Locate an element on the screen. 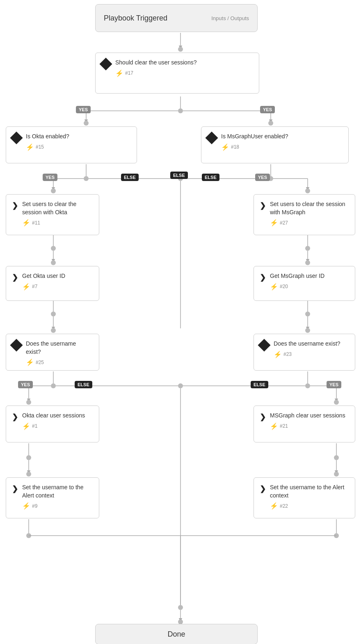 The height and width of the screenshot is (644, 361). node-text-n9: Set the username to the Alert context ⚡ … is located at coordinates (57, 497).